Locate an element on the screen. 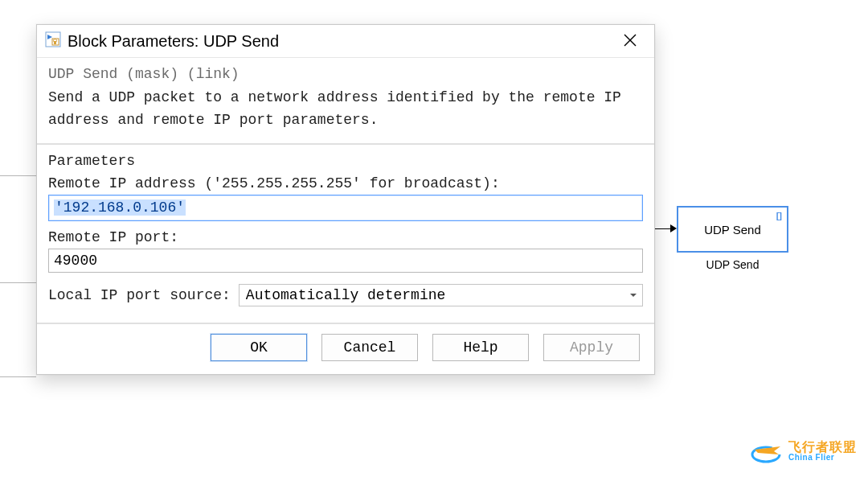  parameters-heading: Parameters is located at coordinates (346, 161).